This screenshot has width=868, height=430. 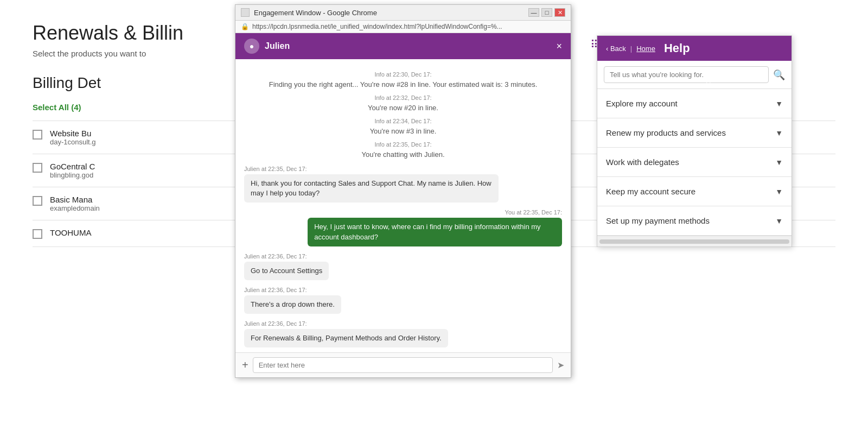 What do you see at coordinates (694, 162) in the screenshot?
I see `help-items-list: Explore my account▼Renew my products and…` at bounding box center [694, 162].